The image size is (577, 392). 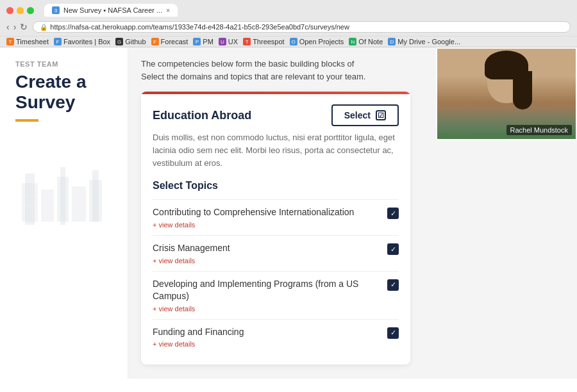 What do you see at coordinates (131, 42) in the screenshot?
I see `bookmark-github: G Github` at bounding box center [131, 42].